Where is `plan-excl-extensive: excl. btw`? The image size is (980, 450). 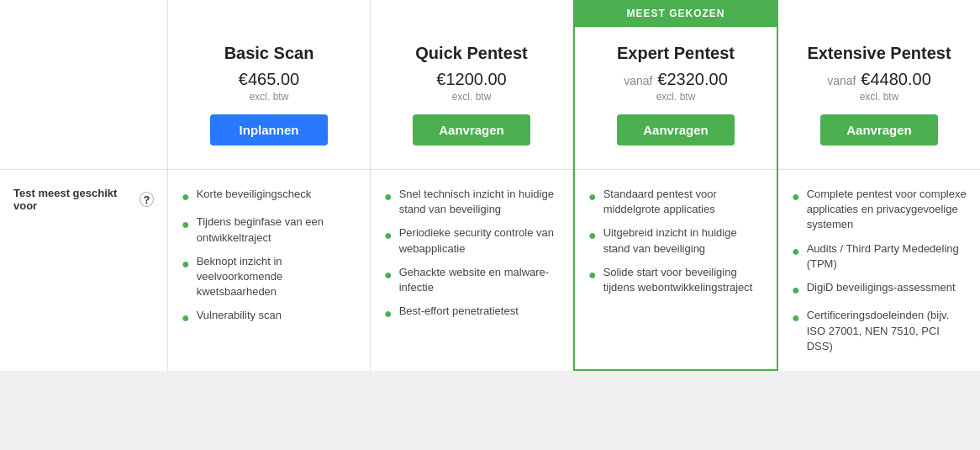 plan-excl-extensive: excl. btw is located at coordinates (879, 97).